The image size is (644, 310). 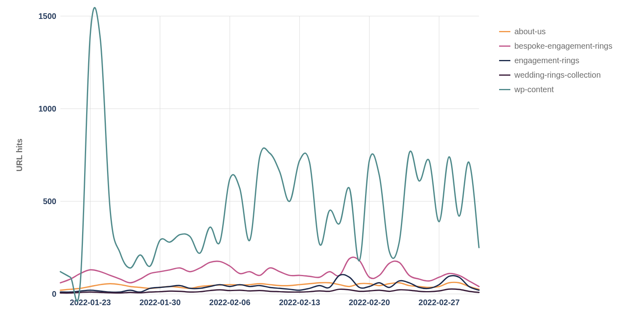 What do you see at coordinates (50, 201) in the screenshot?
I see `y-tick-label: 500` at bounding box center [50, 201].